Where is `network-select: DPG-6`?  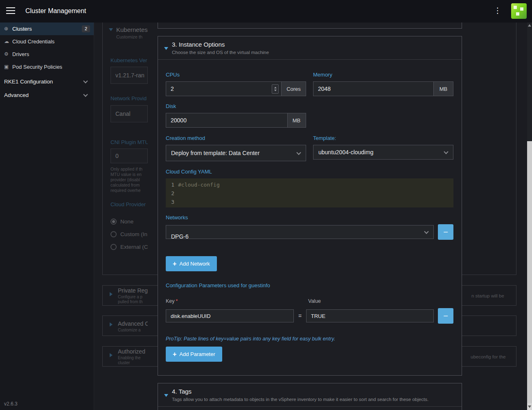 network-select: DPG-6 is located at coordinates (300, 232).